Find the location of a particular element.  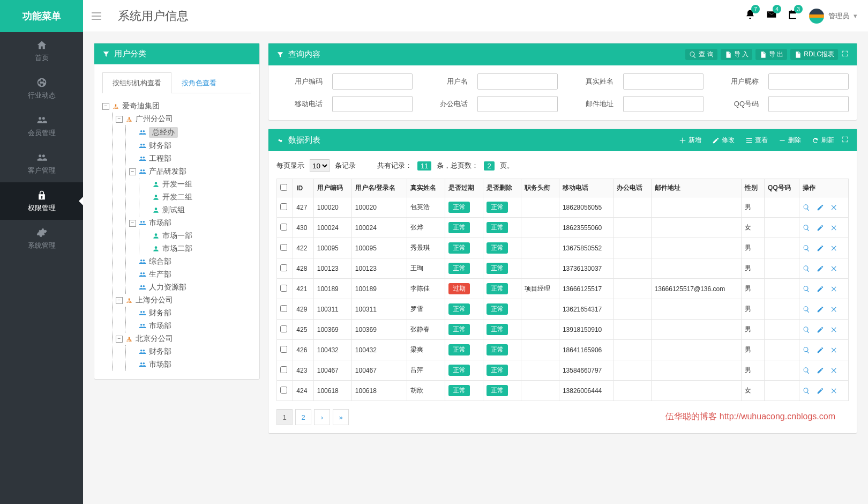

per-page-select: 10 is located at coordinates (319, 166).